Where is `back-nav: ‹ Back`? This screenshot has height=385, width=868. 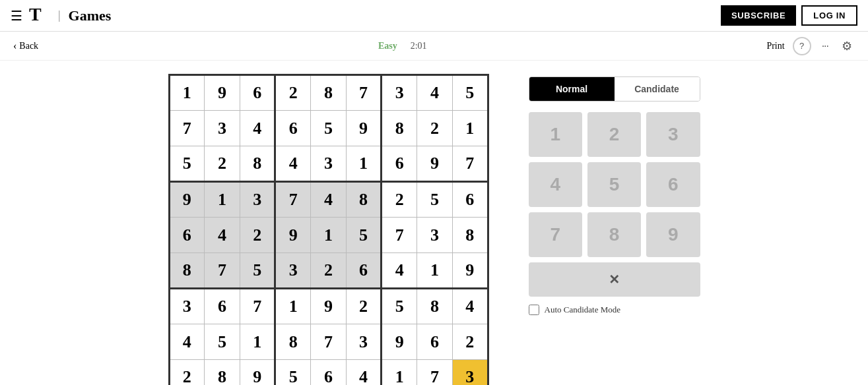
back-nav: ‹ Back is located at coordinates (26, 46).